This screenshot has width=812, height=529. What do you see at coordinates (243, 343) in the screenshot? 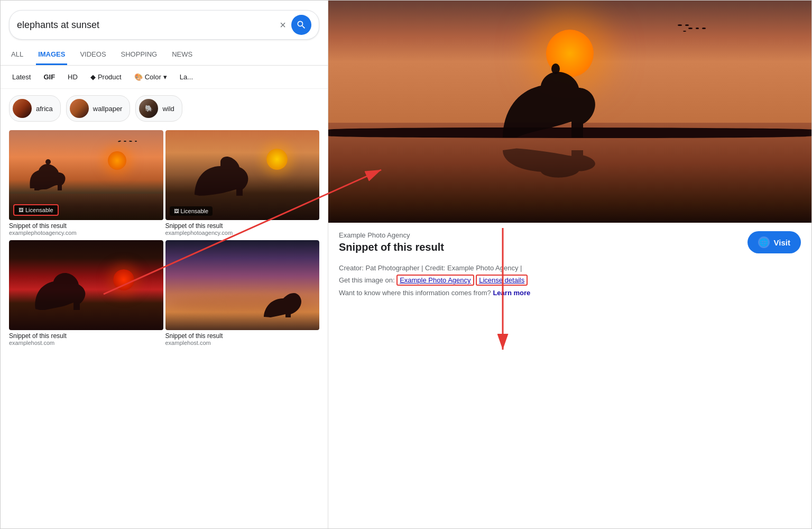
I see `grid-source-4: examplehost.com` at bounding box center [243, 343].